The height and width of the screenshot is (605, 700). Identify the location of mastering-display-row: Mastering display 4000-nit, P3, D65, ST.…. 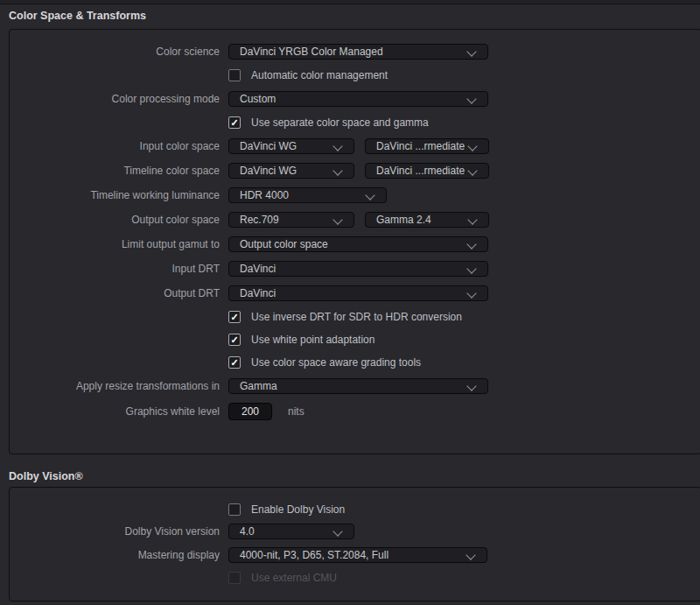
(355, 555).